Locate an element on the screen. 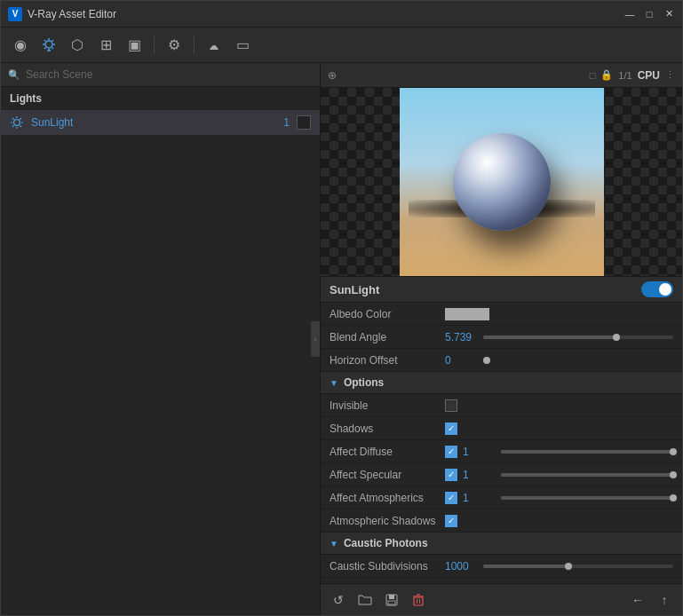 The image size is (683, 616). shadows-checkbox: ✓ is located at coordinates (451, 429).